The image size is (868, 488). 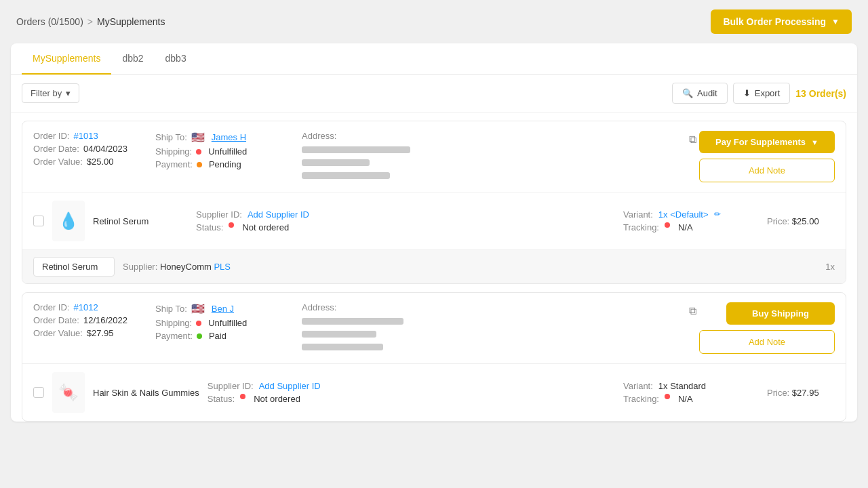 What do you see at coordinates (58, 161) in the screenshot?
I see `order-value-label: Order Value:` at bounding box center [58, 161].